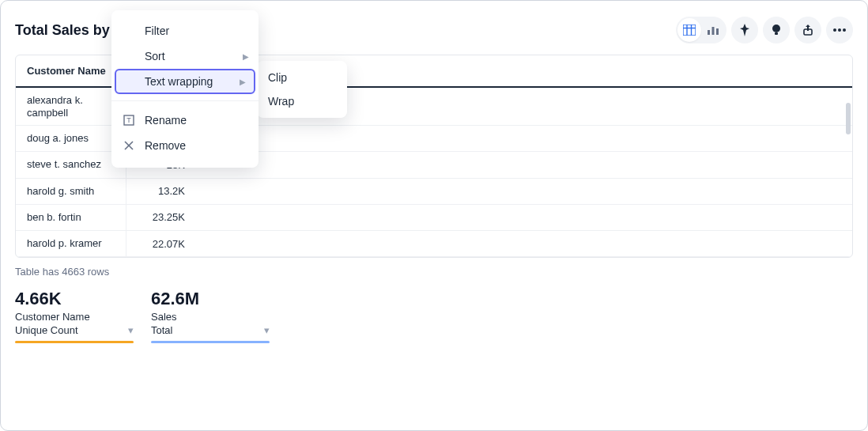  I want to click on more-horizontal-icon, so click(840, 30).